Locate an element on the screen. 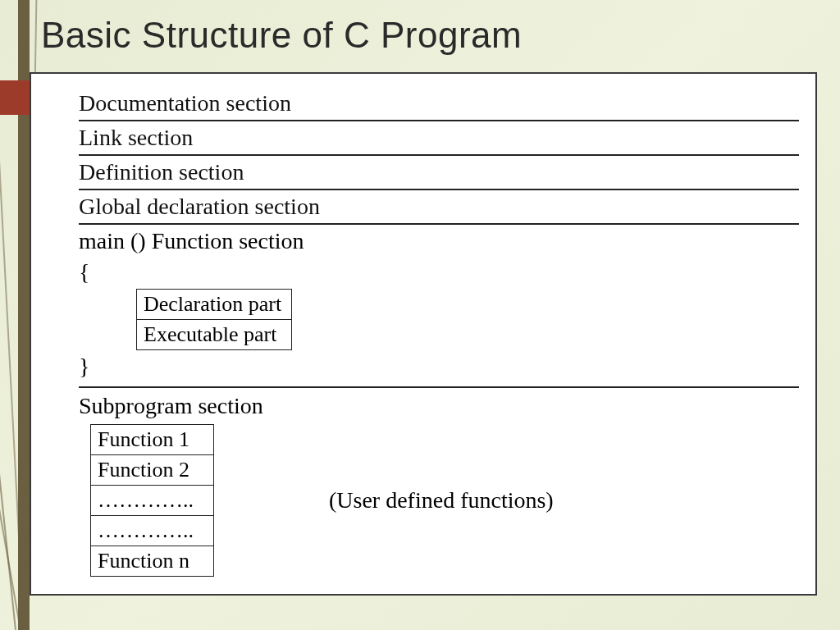  section-definition: Definition section is located at coordinates (439, 173).